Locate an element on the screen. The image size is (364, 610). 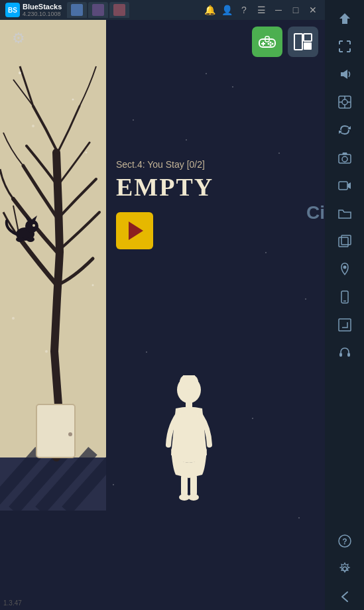
section-label: Sect.4: You Stay [0/2] is located at coordinates (164, 164).